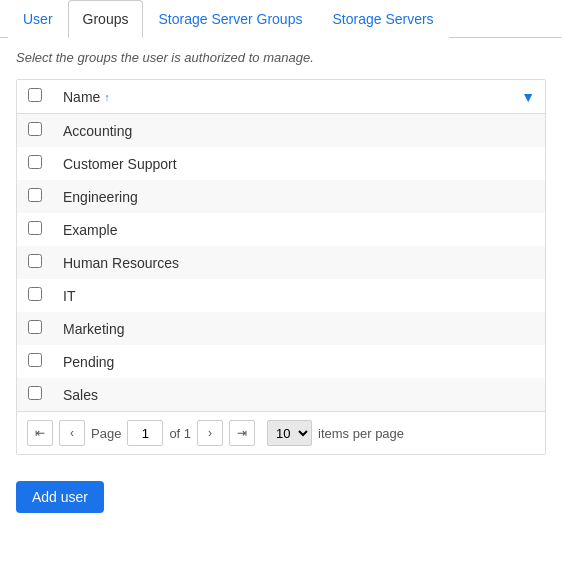 Image resolution: width=562 pixels, height=577 pixels. I want to click on pagination-bar: ⇤ ‹ Page of 1 › ⇥ 10 25 50 items per pag…, so click(281, 432).